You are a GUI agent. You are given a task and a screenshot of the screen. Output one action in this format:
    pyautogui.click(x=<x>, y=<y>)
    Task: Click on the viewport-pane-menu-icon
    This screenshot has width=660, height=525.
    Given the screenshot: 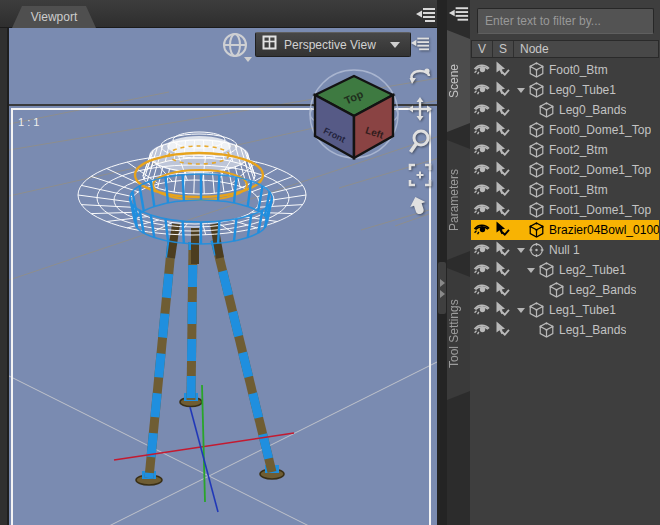 What is the action you would take?
    pyautogui.click(x=425, y=14)
    